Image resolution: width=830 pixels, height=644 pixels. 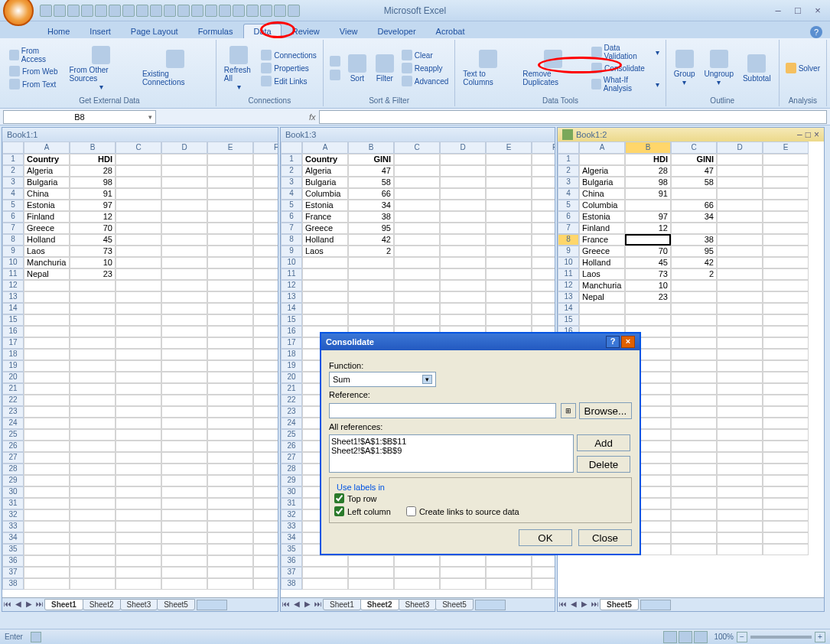 What do you see at coordinates (291, 434) in the screenshot?
I see `row-header: 25` at bounding box center [291, 434].